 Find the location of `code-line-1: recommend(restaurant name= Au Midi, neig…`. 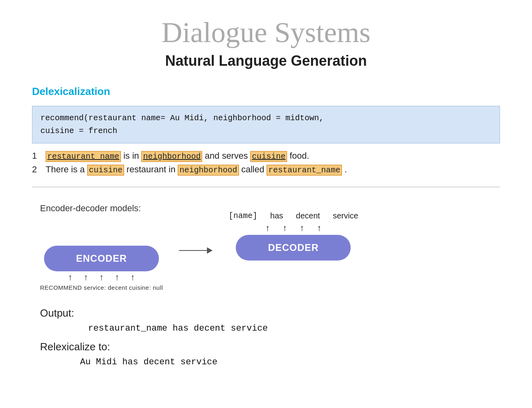

code-line-1: recommend(restaurant name= Au Midi, neig… is located at coordinates (182, 118).